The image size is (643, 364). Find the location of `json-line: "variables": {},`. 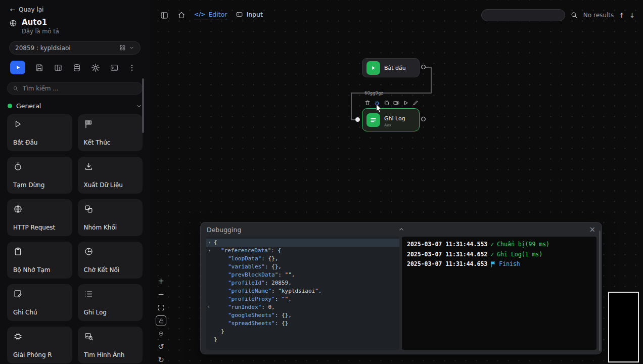

json-line: "variables": {}, is located at coordinates (303, 267).